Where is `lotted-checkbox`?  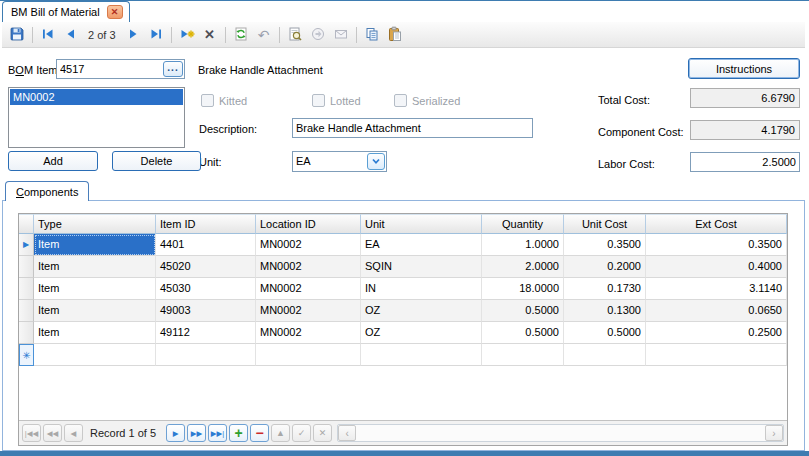
lotted-checkbox is located at coordinates (318, 100).